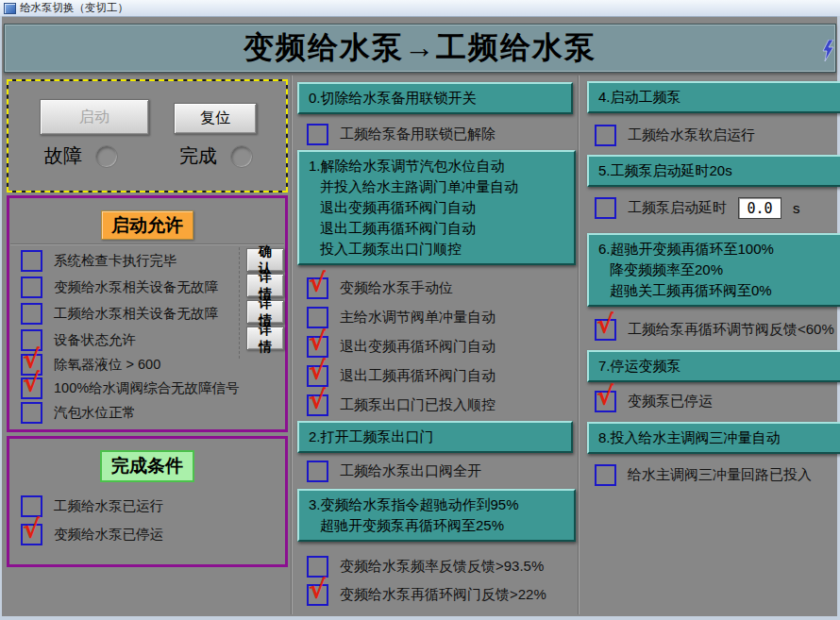 The width and height of the screenshot is (840, 620). Describe the element at coordinates (719, 366) in the screenshot. I see `step-text: 7.停运变频泵` at that location.